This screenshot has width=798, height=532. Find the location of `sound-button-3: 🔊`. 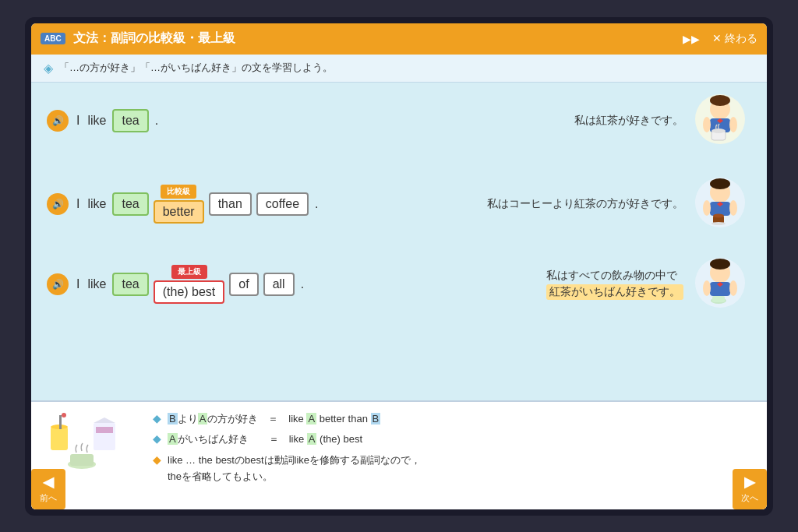

sound-button-3: 🔊 is located at coordinates (58, 284).